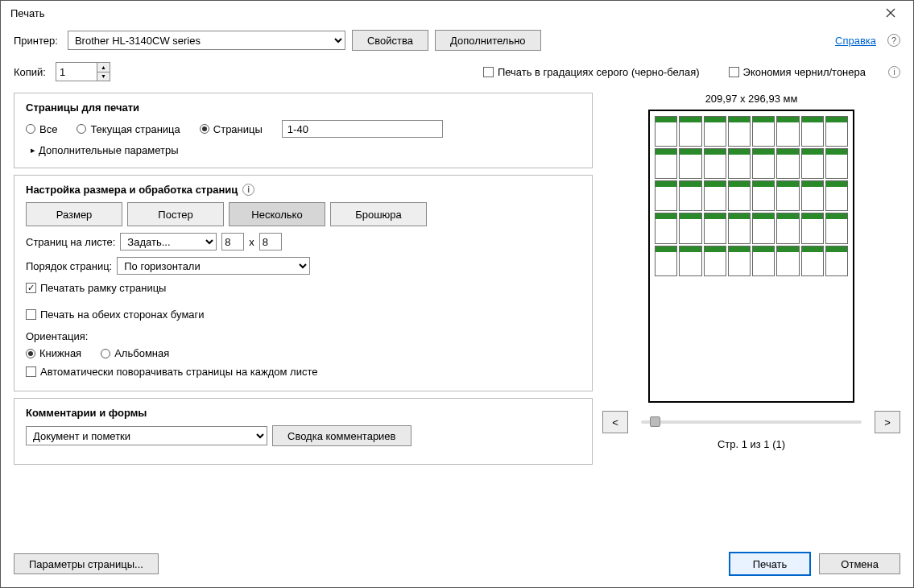  I want to click on print-frame-label: Печатать рамку страницы, so click(103, 288).